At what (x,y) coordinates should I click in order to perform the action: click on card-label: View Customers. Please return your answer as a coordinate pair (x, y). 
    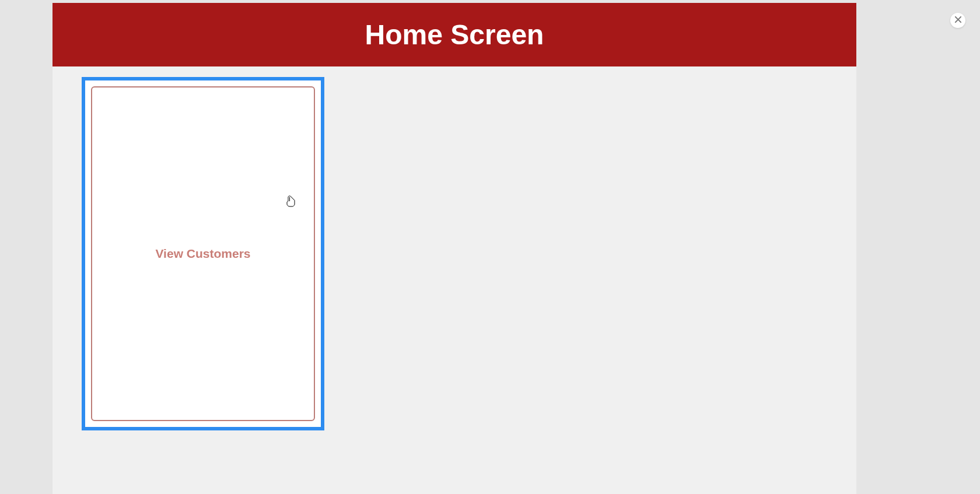
    Looking at the image, I should click on (203, 254).